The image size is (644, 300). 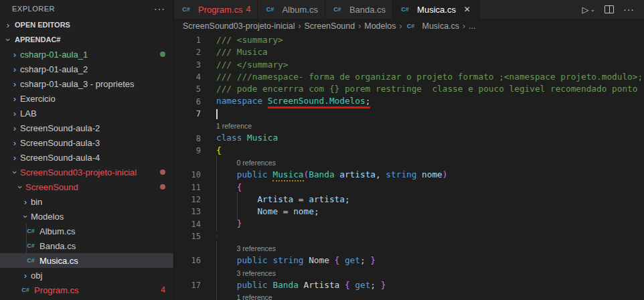 I want to click on tab-label: Banda.cs, so click(x=368, y=9).